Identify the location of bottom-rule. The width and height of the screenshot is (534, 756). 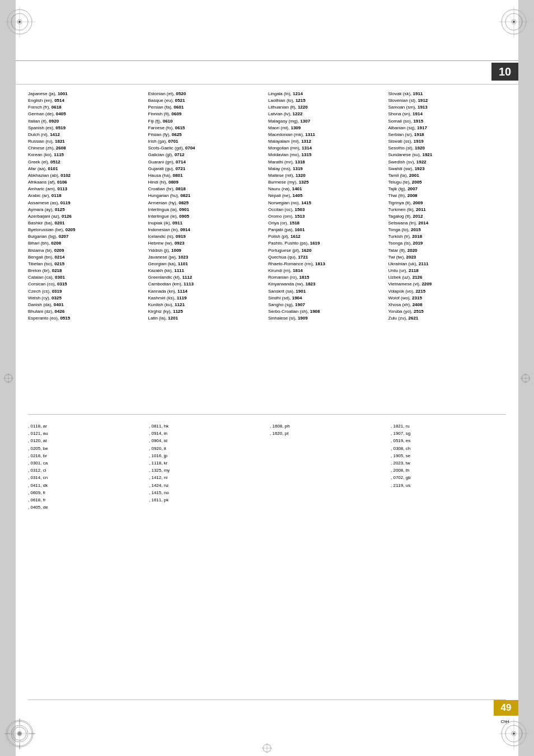
(267, 699).